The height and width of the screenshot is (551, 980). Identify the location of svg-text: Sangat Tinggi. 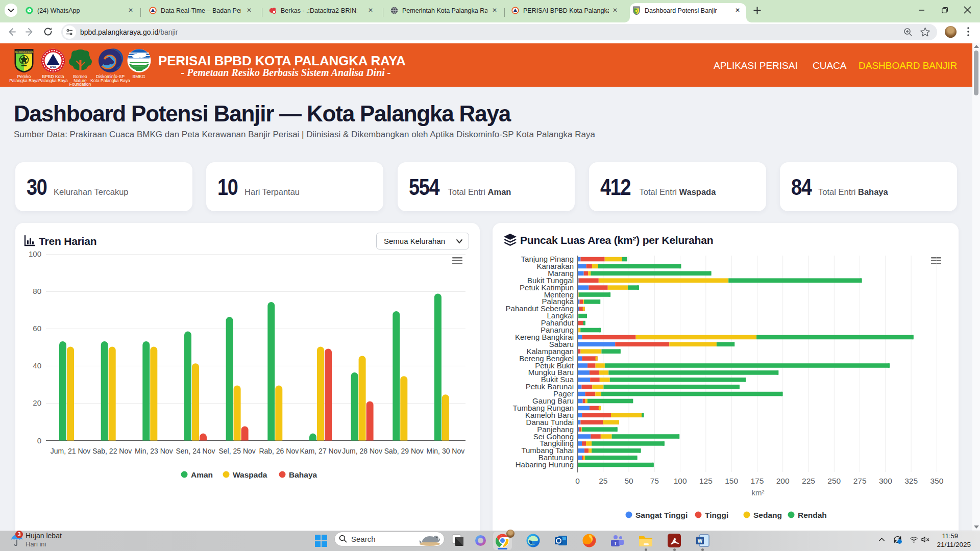
(662, 515).